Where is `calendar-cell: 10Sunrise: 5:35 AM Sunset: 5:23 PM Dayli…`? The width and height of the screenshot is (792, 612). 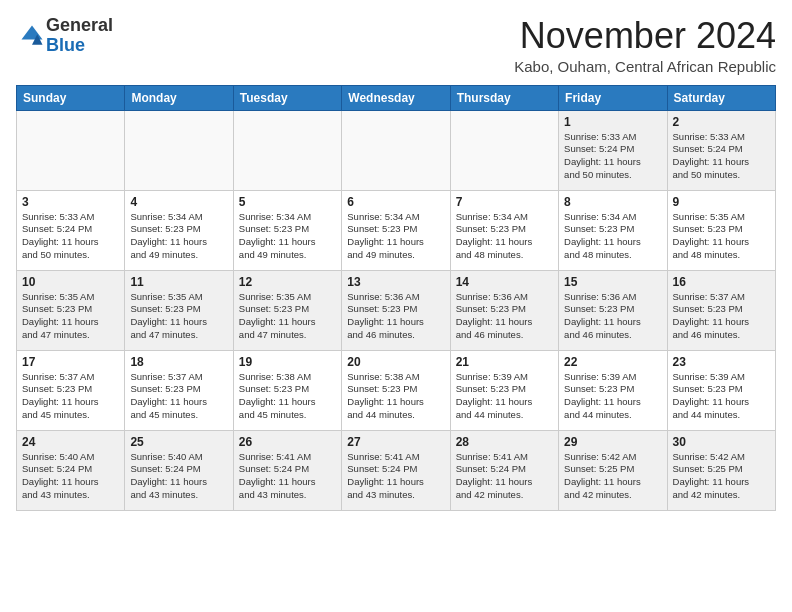
calendar-cell: 10Sunrise: 5:35 AM Sunset: 5:23 PM Dayli… is located at coordinates (71, 310).